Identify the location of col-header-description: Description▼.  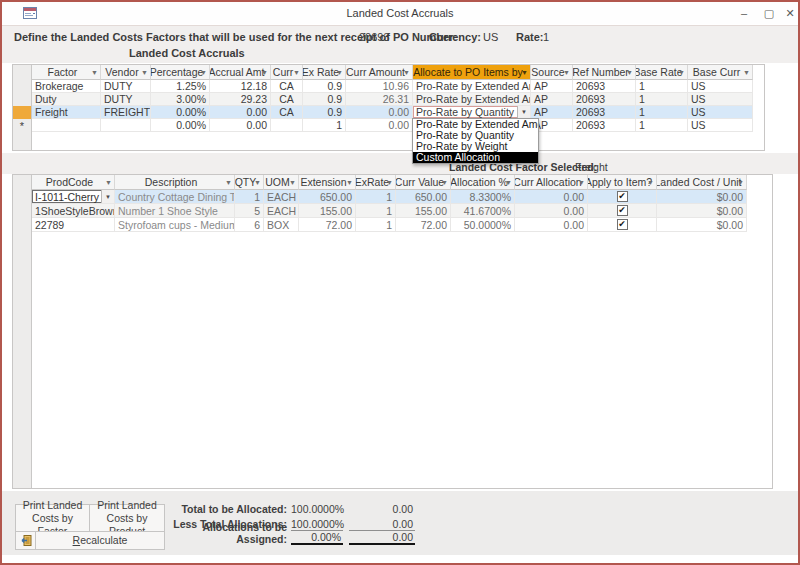
(175, 182).